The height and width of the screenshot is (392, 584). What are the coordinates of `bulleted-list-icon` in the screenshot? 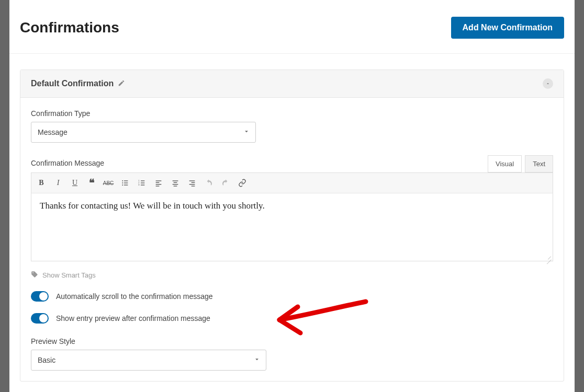 It's located at (125, 183).